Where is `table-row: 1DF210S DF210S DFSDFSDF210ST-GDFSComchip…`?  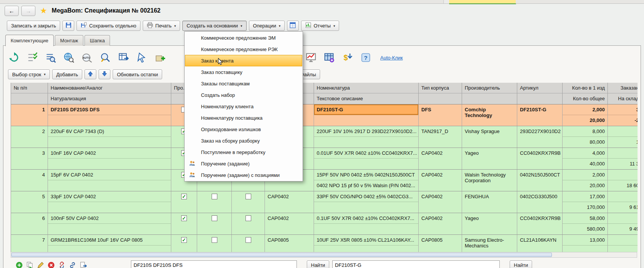 table-row: 1DF210S DF210S DFSDFSDF210ST-GDFSComchip… is located at coordinates (324, 115).